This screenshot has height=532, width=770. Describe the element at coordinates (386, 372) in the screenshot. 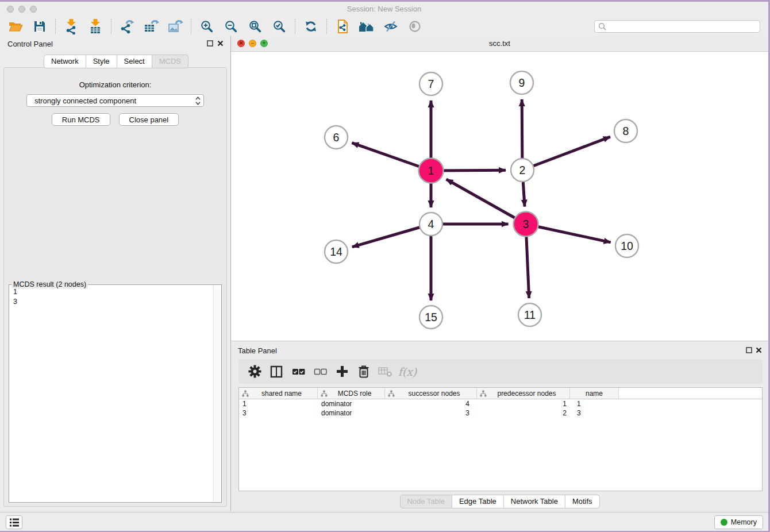

I see `delete-table-button-disabled` at that location.